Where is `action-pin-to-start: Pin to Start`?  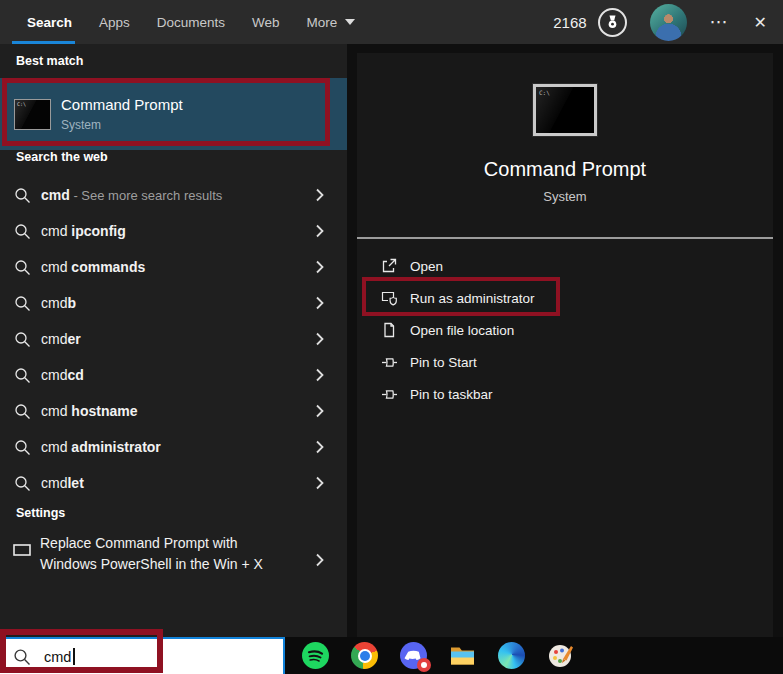
action-pin-to-start: Pin to Start is located at coordinates (565, 362).